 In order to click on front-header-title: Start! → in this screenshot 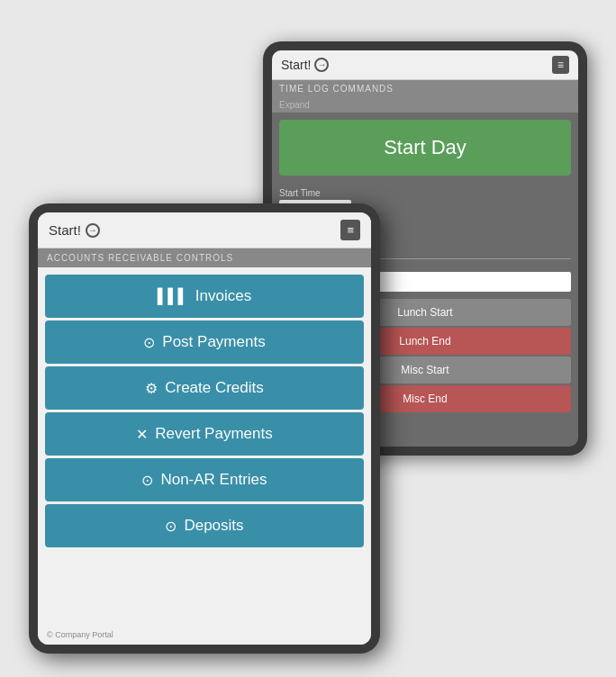, I will do `click(74, 230)`.